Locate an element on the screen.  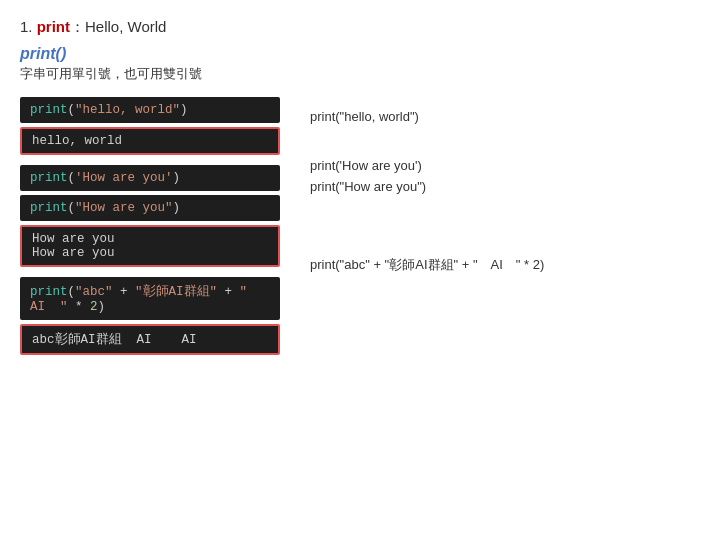
right-desc-2: print('How are you') print("How are you"… is located at coordinates (505, 177).